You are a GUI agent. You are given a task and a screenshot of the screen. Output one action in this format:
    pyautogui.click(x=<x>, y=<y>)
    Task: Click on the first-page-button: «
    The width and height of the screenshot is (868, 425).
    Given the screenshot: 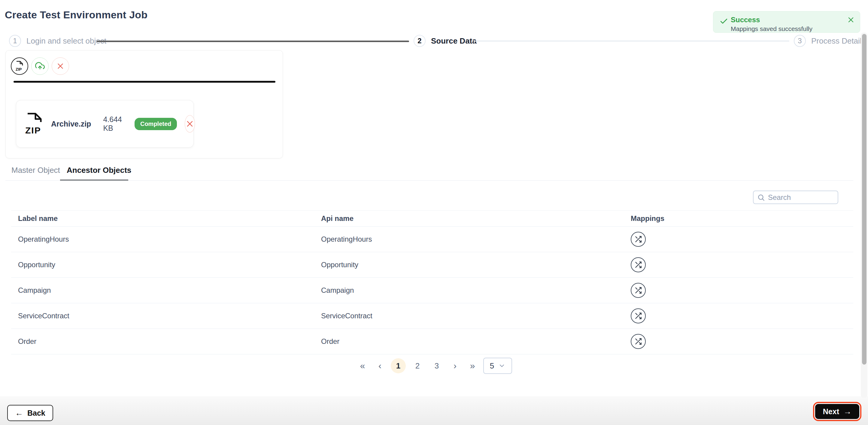 What is the action you would take?
    pyautogui.click(x=363, y=366)
    